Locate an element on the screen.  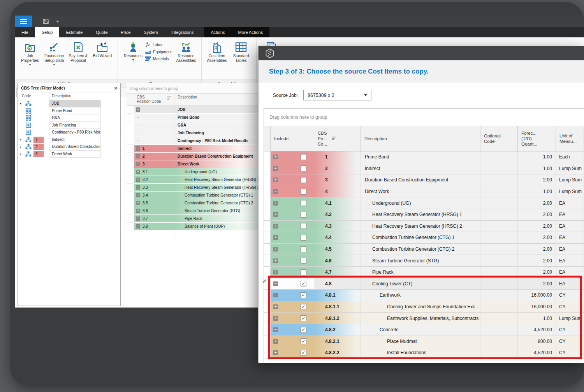
dialog-row-3: +3Duration Based Construction Equipment2… is located at coordinates (424, 180).